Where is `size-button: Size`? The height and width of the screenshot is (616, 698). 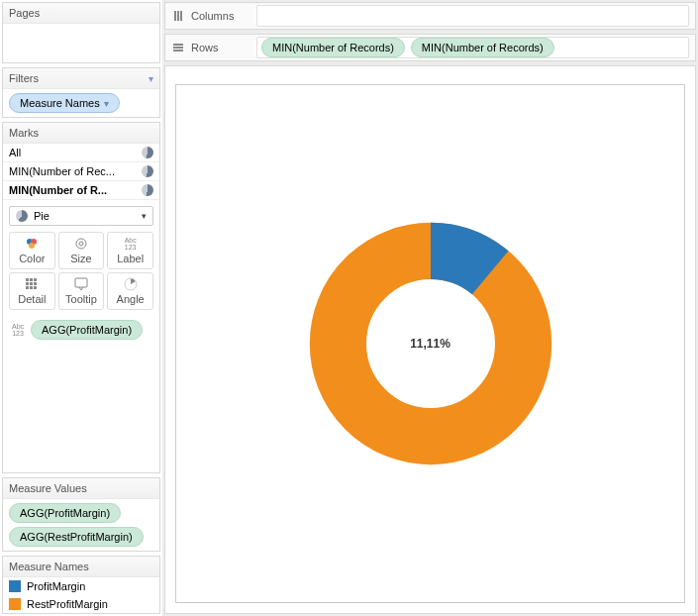 size-button: Size is located at coordinates (81, 251).